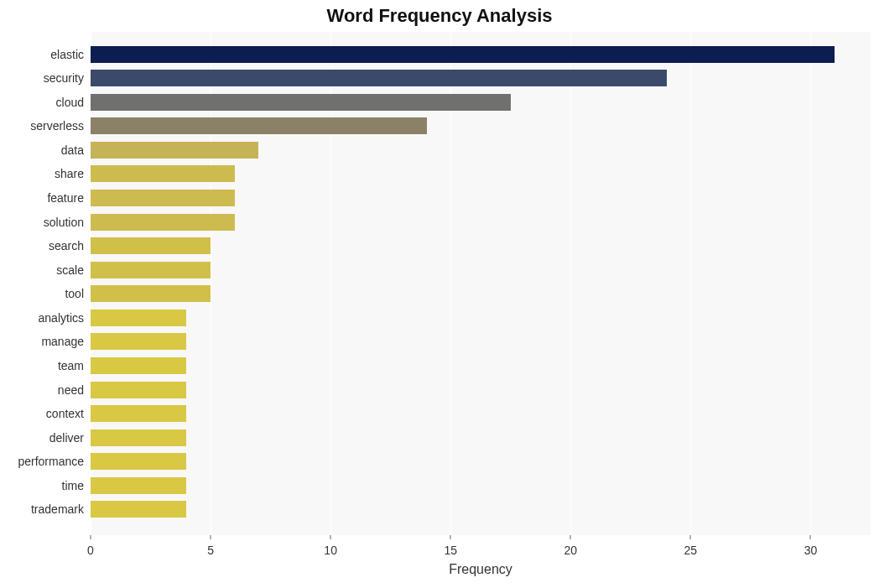 Image resolution: width=879 pixels, height=588 pixels. Describe the element at coordinates (42, 126) in the screenshot. I see `y-tick-label: serverless` at that location.